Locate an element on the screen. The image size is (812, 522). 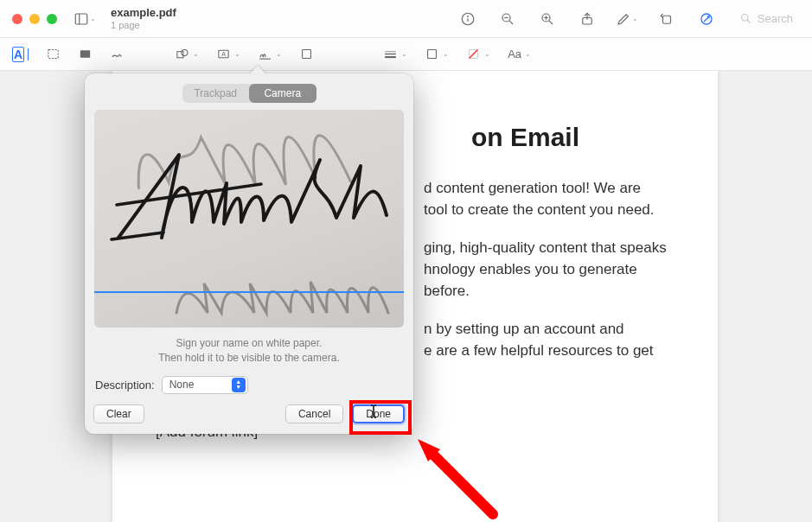
capture-mode-segmented: Trackpad Camera is located at coordinates (249, 93).